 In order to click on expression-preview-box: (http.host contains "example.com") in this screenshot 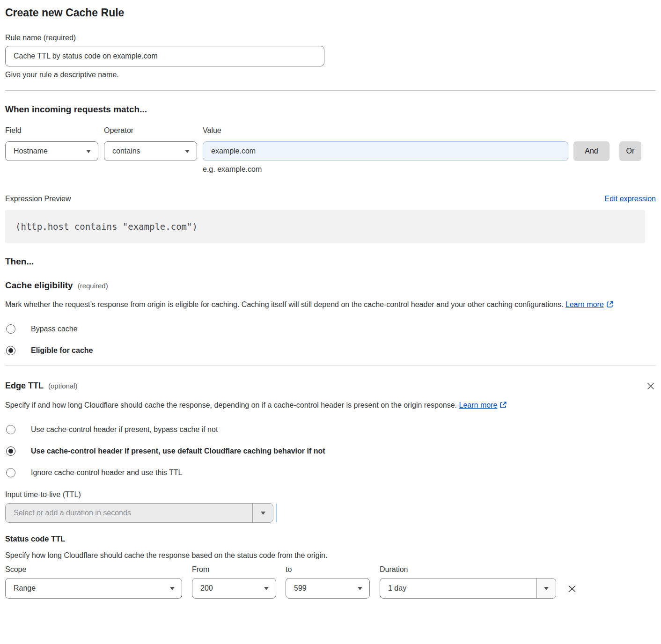, I will do `click(325, 227)`.